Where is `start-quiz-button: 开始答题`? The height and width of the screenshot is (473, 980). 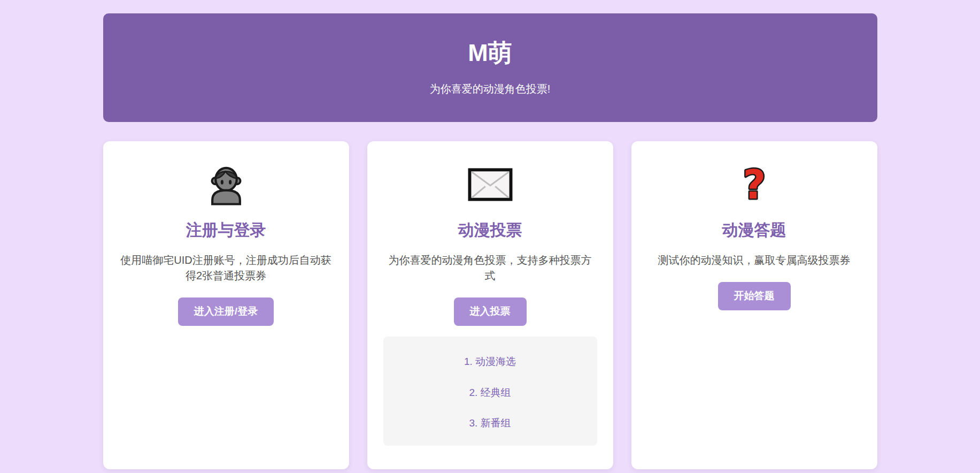
start-quiz-button: 开始答题 is located at coordinates (754, 296).